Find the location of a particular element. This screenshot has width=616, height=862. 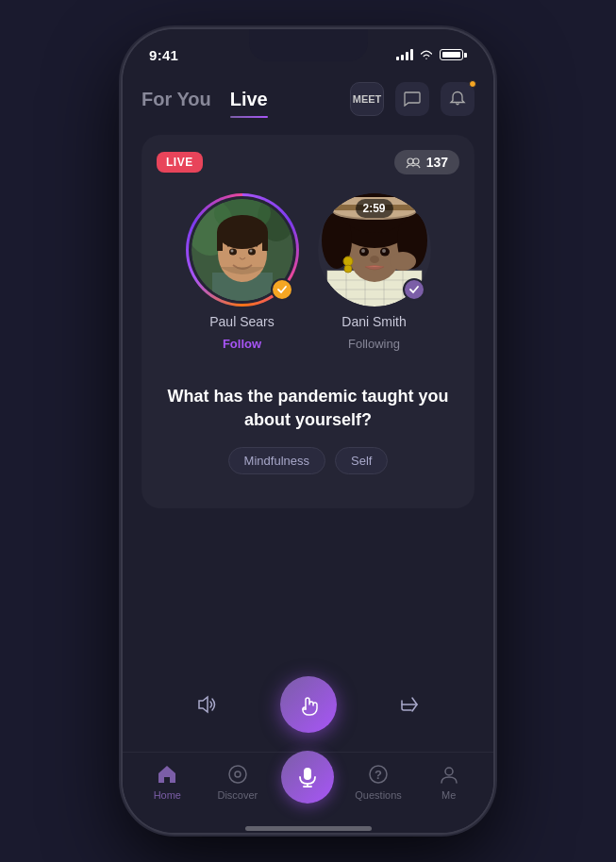

verified-badge-dani is located at coordinates (414, 290).